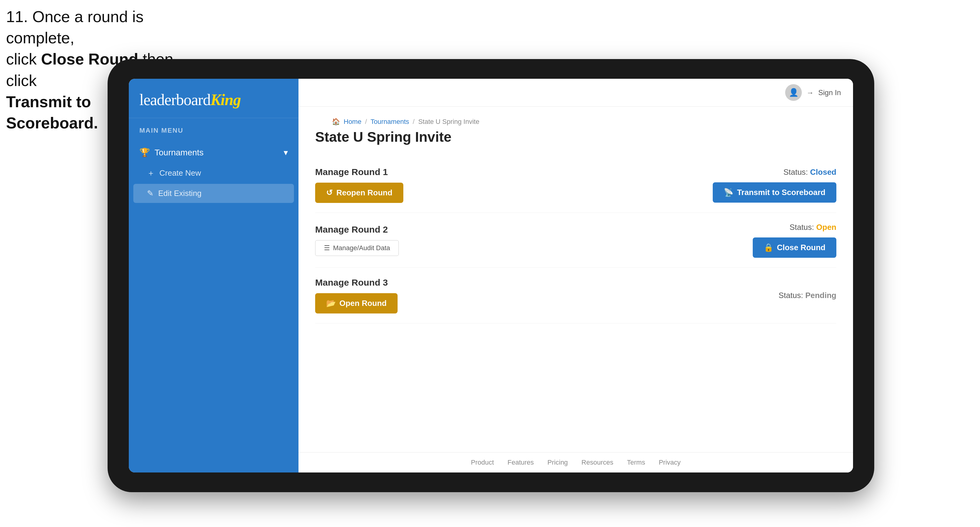  I want to click on sign-in-label: Sign In, so click(829, 93).